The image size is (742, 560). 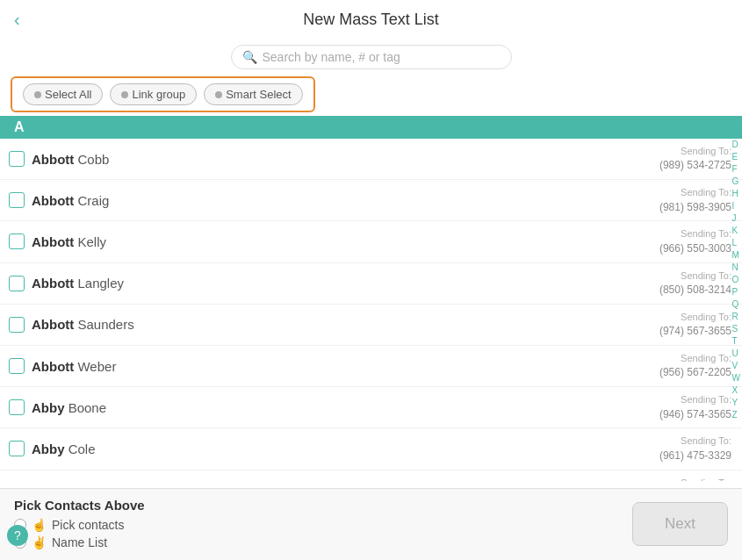 I want to click on page-title: New Mass Text List, so click(x=371, y=19).